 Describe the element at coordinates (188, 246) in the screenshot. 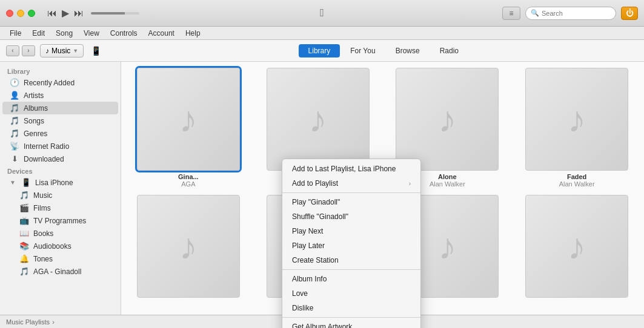

I see `album-card-5: ♪` at that location.